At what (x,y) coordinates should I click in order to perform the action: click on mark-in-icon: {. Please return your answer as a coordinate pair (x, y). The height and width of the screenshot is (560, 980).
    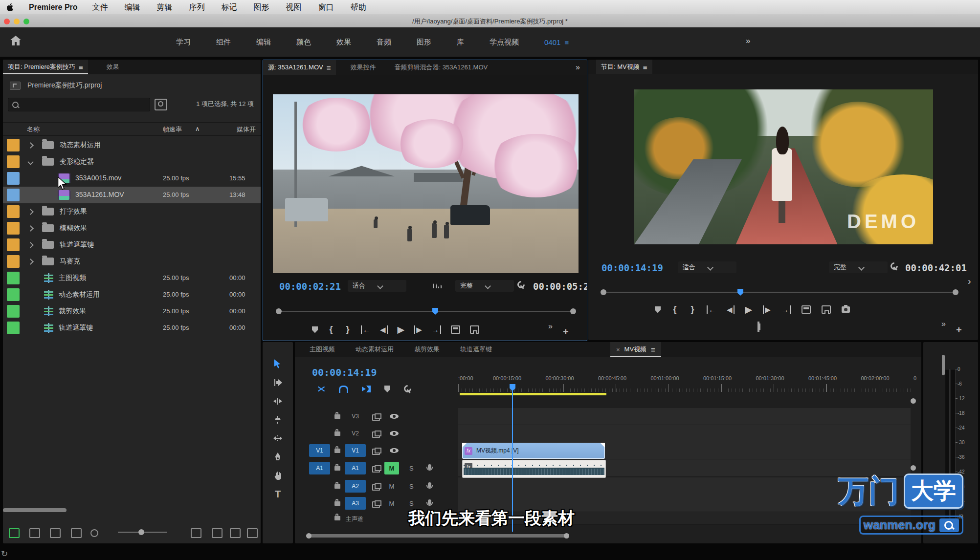
    Looking at the image, I should click on (331, 329).